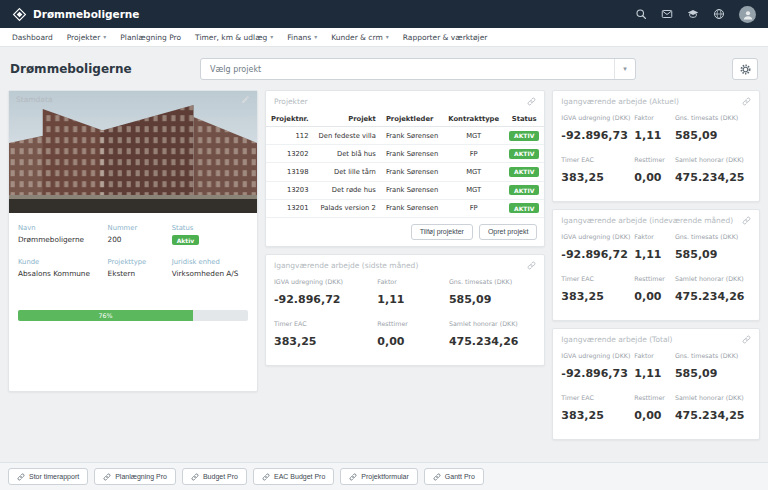 This screenshot has width=768, height=490. Describe the element at coordinates (60, 228) in the screenshot. I see `field-label: Navn` at that location.